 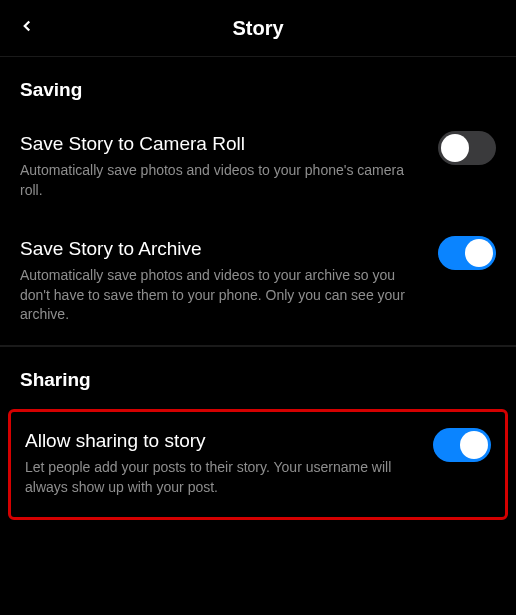 What do you see at coordinates (221, 144) in the screenshot?
I see `setting-title: Save Story to Camera Roll` at bounding box center [221, 144].